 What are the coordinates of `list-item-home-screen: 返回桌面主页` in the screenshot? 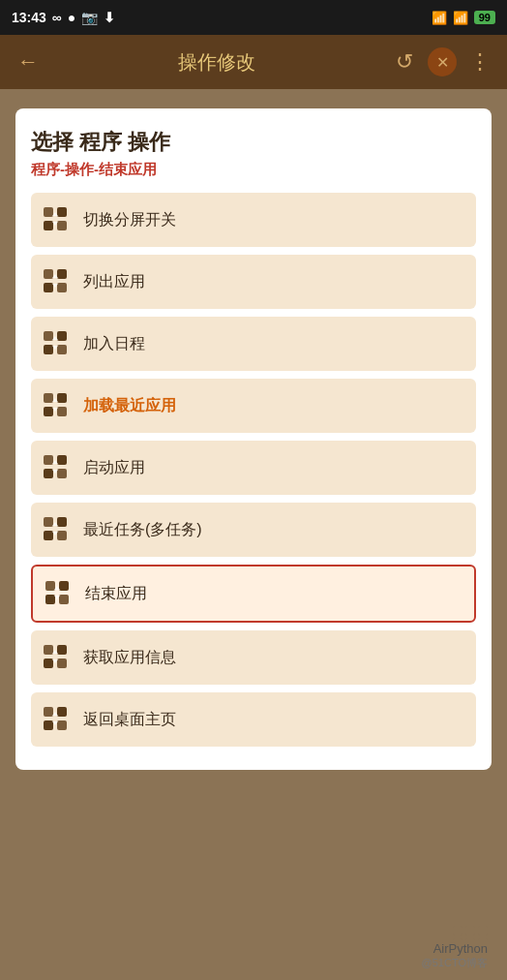 It's located at (254, 720).